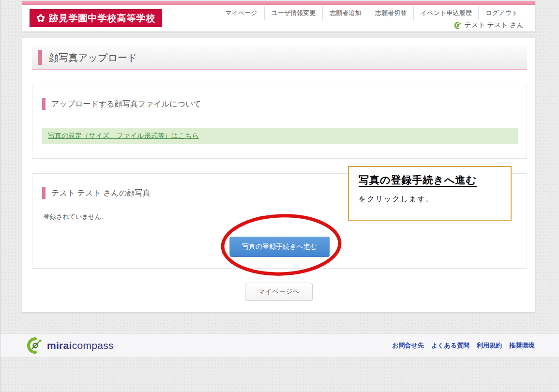  What do you see at coordinates (458, 25) in the screenshot?
I see `user-compass-icon` at bounding box center [458, 25].